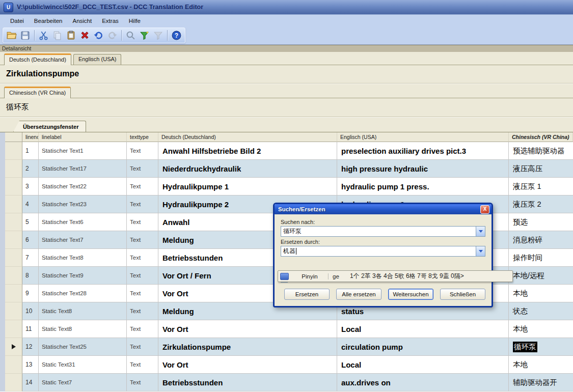 The image size is (573, 392). Describe the element at coordinates (248, 151) in the screenshot. I see `cell-deutsch: Anwahl Hilfsbetriebe Bild 2` at that location.